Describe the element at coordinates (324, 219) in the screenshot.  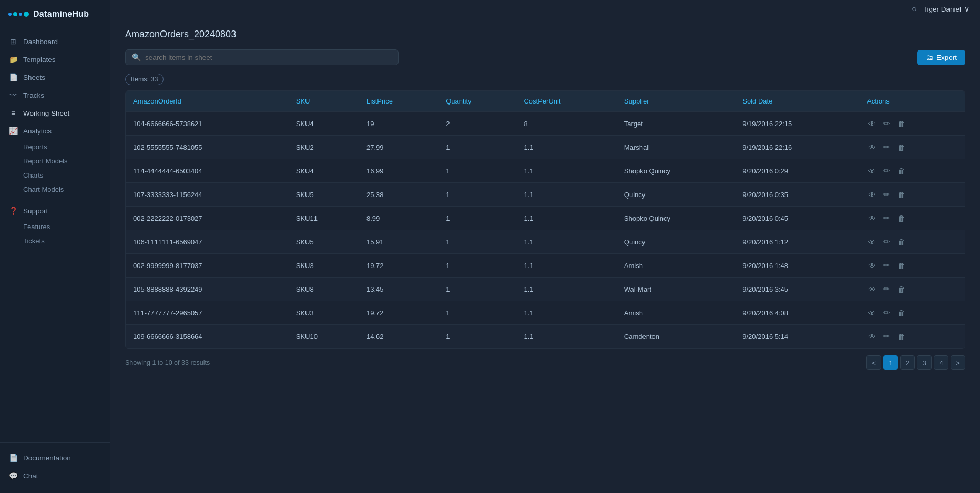
I see `cell-sku: SKU11` at that location.